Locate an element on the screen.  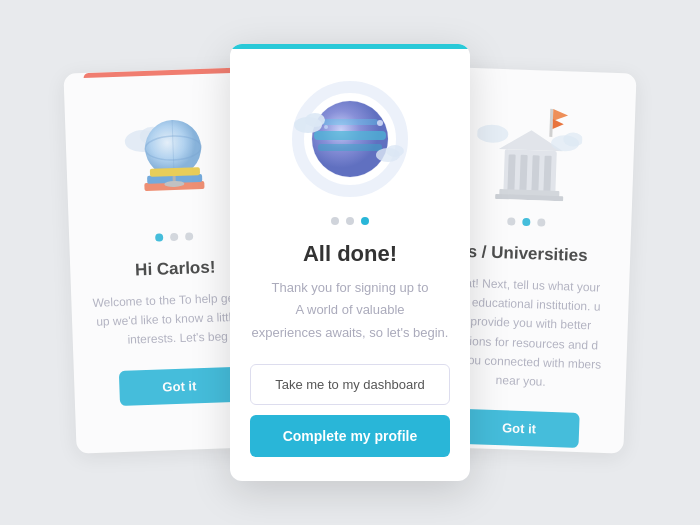
left-got-it-button: Got it is located at coordinates (180, 386).